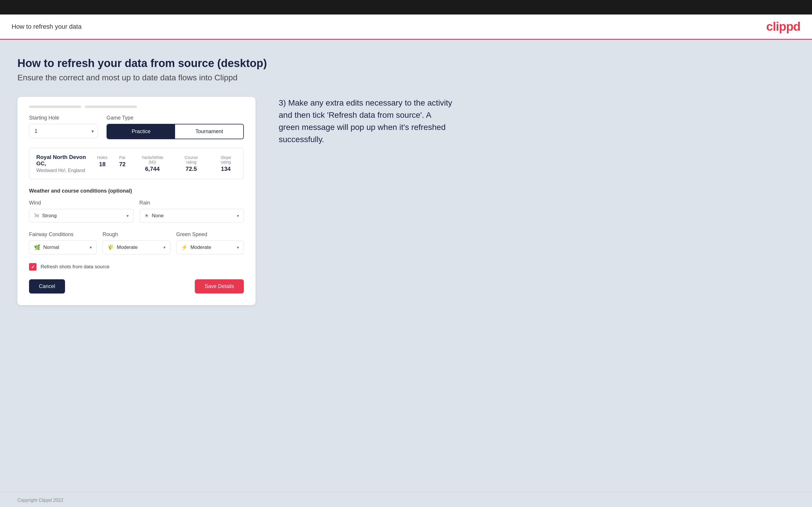 Image resolution: width=812 pixels, height=507 pixels. What do you see at coordinates (75, 267) in the screenshot?
I see `refresh-checkbox-label: Refresh shots from data source` at bounding box center [75, 267].